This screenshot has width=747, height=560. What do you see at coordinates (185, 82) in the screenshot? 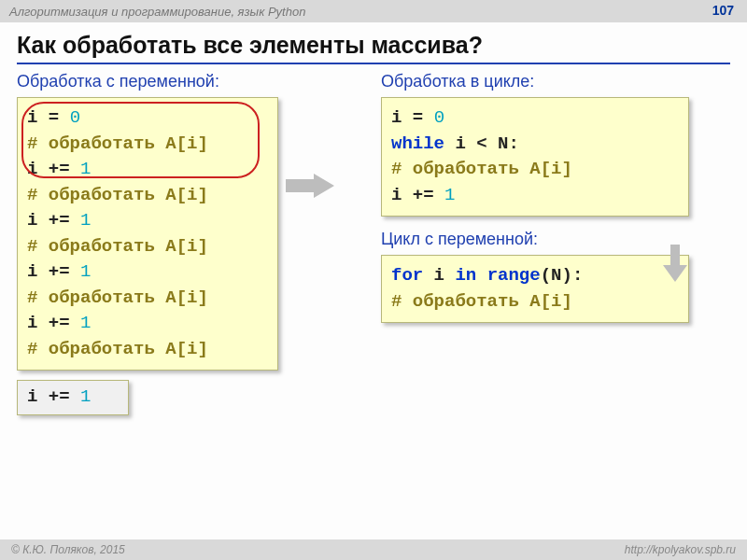
I see `left-subhead: Обработка с переменной:` at bounding box center [185, 82].